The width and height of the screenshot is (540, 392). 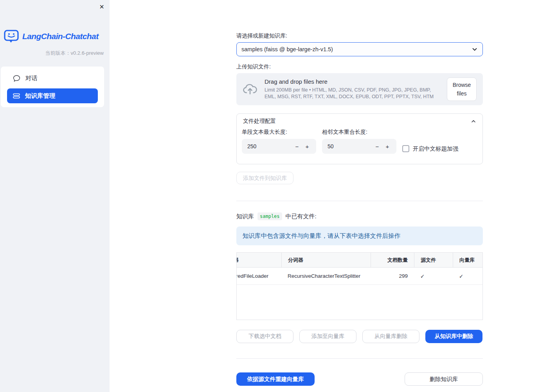 I want to click on column-header-doc-count: 文档数量, so click(x=392, y=260).